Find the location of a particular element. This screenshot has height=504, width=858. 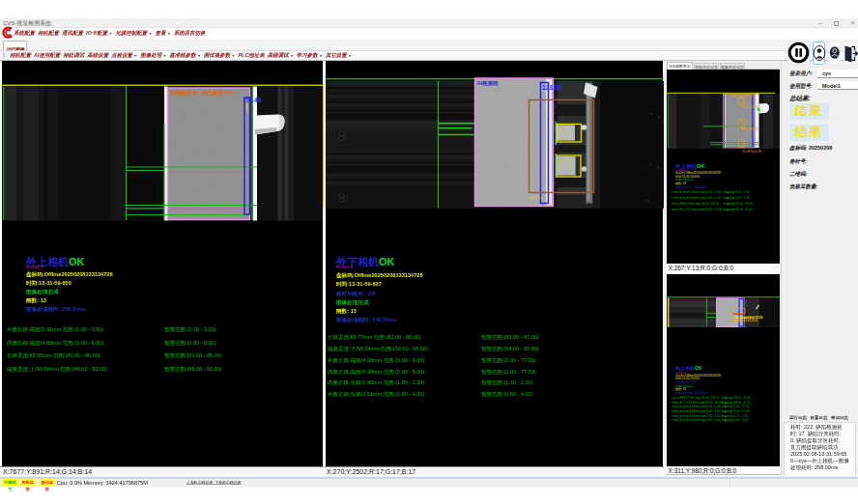

svg-text:外侧正极-隔膜/4.38mm 范围:(0.00 - 9.00: 外侧正极-隔膜/4.38mm 范围:(0.00 - 9.00) is located at coordinates (696, 406).